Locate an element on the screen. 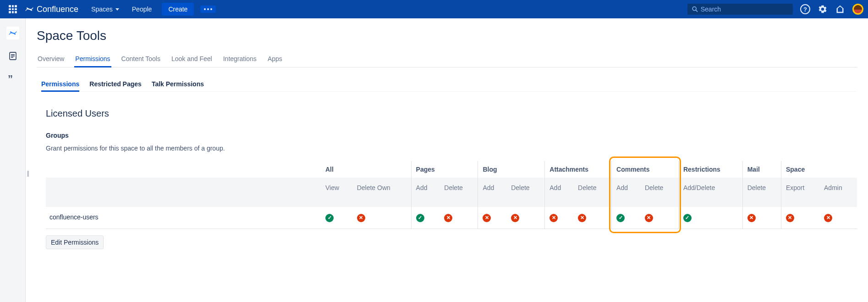 Image resolution: width=868 pixels, height=302 pixels. perm-group-header: Restrictions is located at coordinates (710, 169).